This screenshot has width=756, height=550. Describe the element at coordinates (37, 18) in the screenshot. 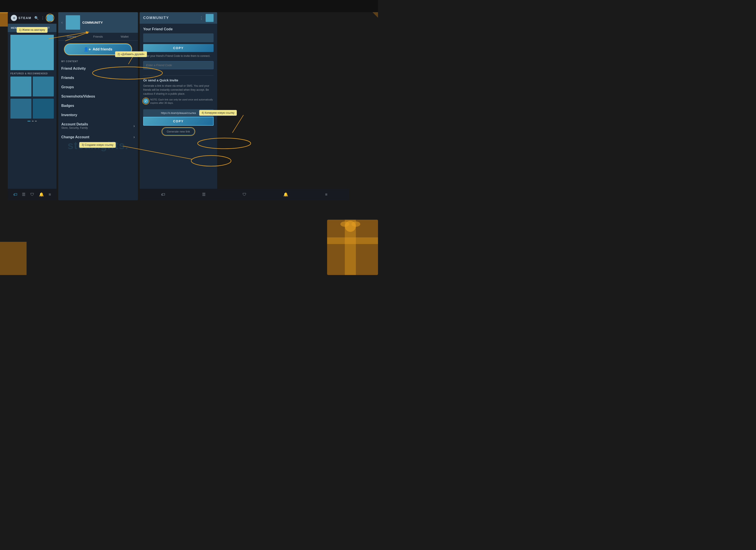

I see `search-icon: 🔍` at that location.